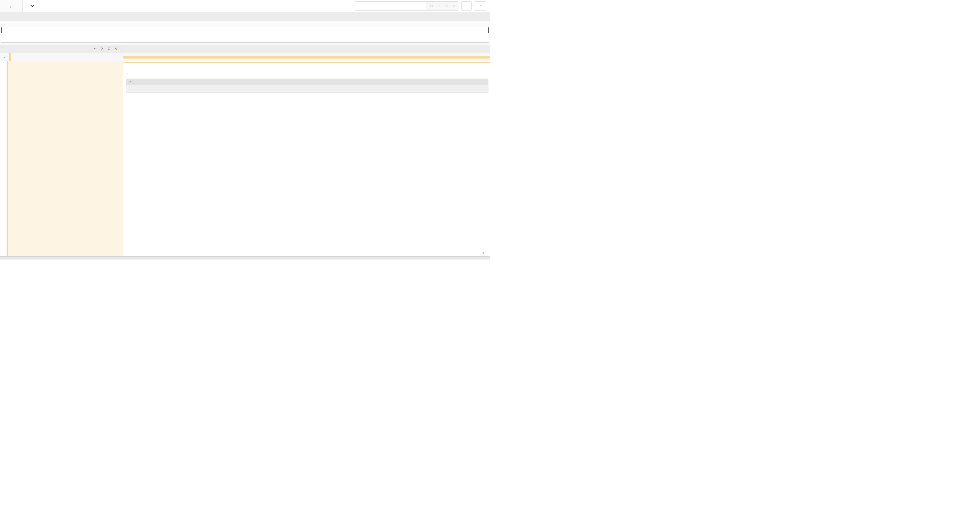 This screenshot has width=980, height=519. I want to click on span-collapse-chevron-icon, so click(3, 57).